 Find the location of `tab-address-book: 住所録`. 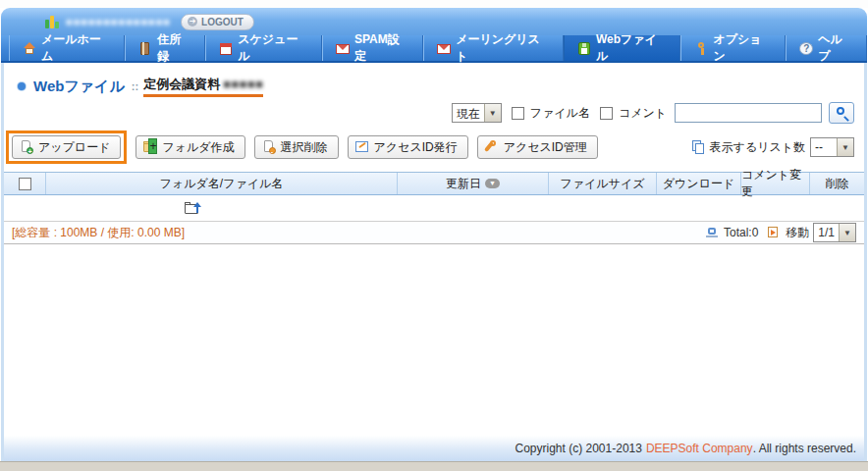

tab-address-book: 住所録 is located at coordinates (165, 48).